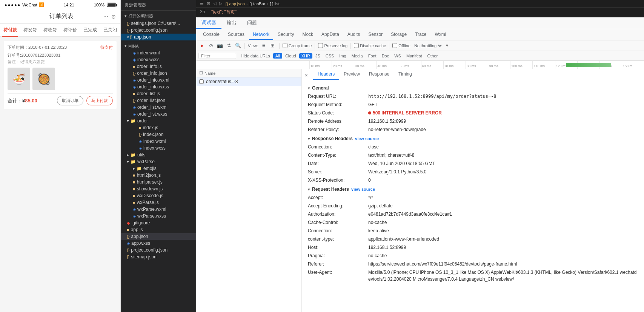  What do you see at coordinates (158, 243) in the screenshot?
I see `file-app-wxss: ◈ app.wxss` at bounding box center [158, 243].